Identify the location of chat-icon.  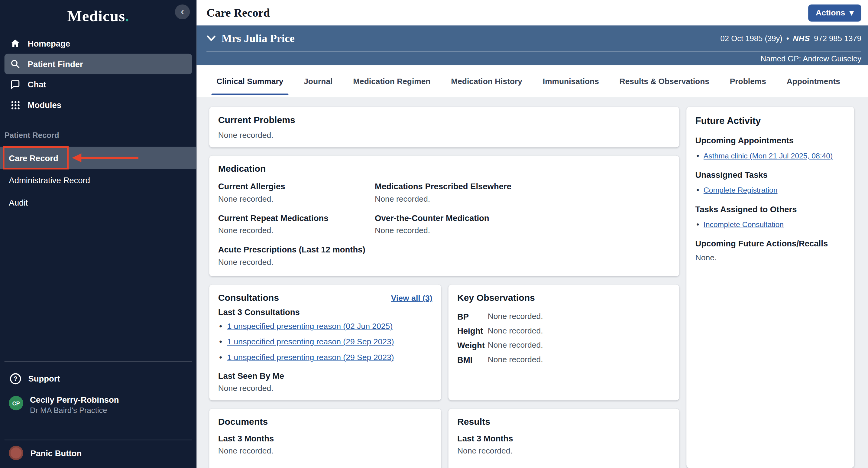
(16, 84).